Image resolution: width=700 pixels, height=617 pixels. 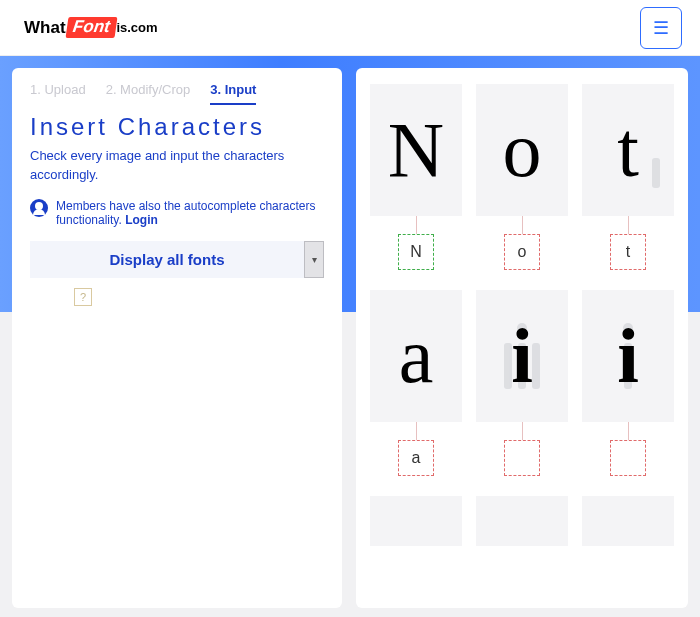 What do you see at coordinates (177, 127) in the screenshot?
I see `page-title: Insert Characters` at bounding box center [177, 127].